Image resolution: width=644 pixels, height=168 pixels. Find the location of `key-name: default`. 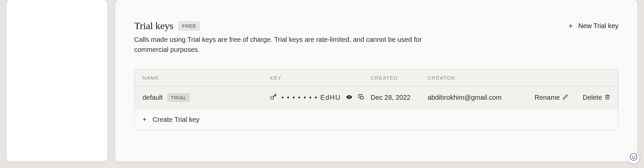

key-name: default is located at coordinates (153, 98).